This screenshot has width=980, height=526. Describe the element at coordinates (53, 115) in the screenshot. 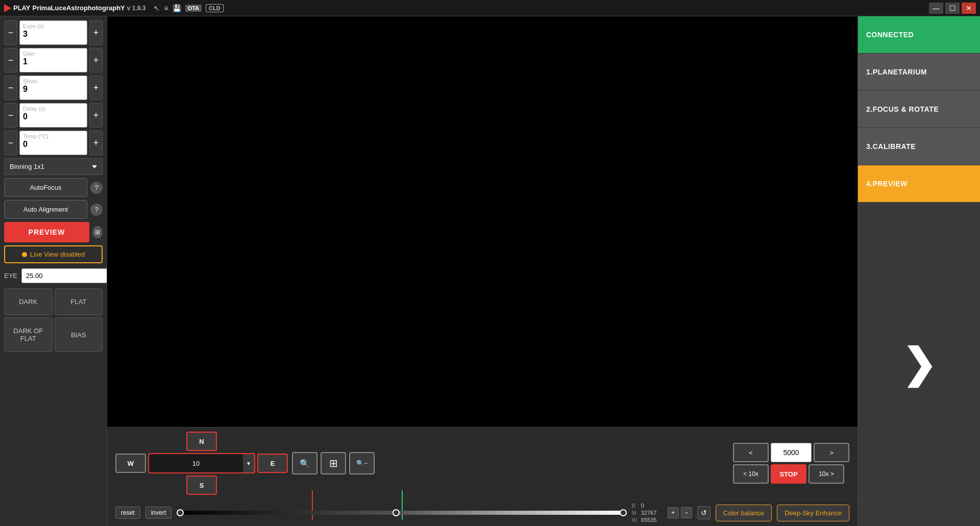

I see `delay-field: Delay (s) 0` at that location.